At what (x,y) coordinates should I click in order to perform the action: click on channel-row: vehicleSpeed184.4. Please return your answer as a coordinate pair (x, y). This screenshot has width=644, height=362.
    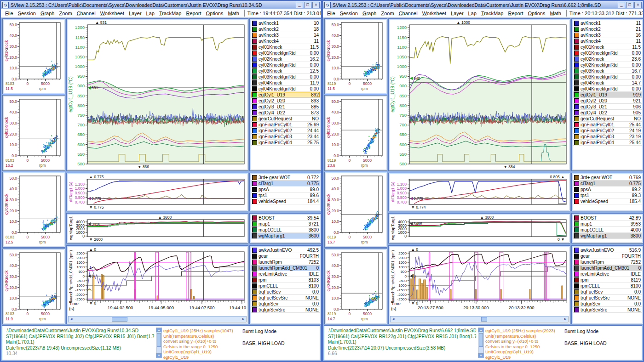
    Looking at the image, I should click on (285, 201).